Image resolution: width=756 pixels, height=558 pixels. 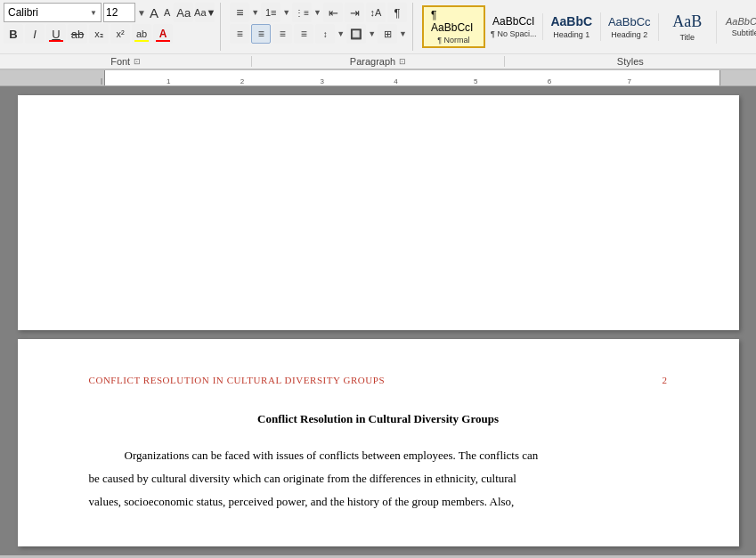 What do you see at coordinates (304, 34) in the screenshot?
I see `justify-button: ≡` at bounding box center [304, 34].